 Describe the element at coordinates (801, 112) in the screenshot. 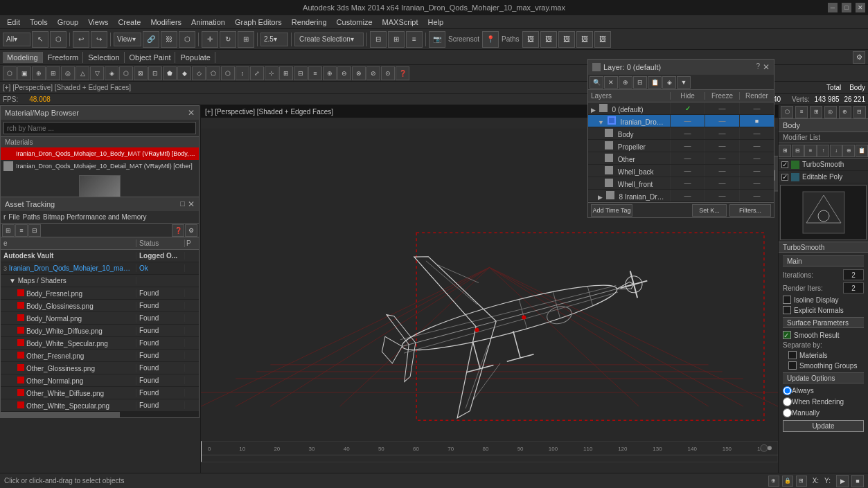

I see `right-icon-2: ≡` at that location.